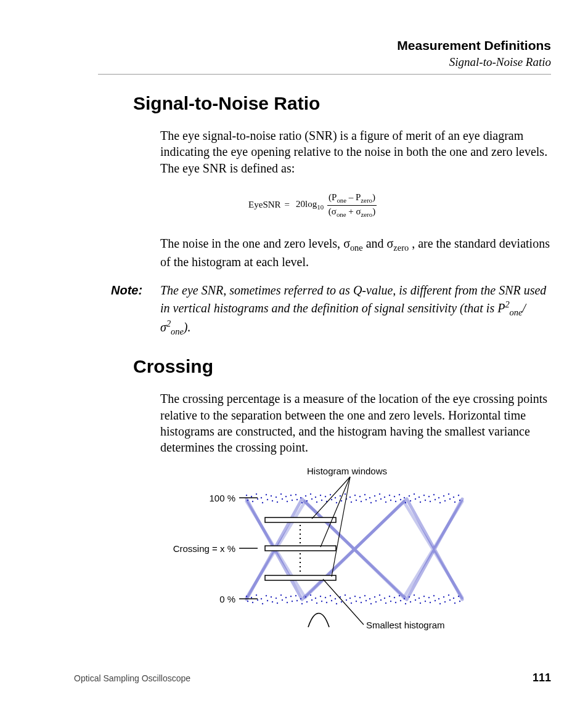 This screenshot has height=714, width=588. Describe the element at coordinates (341, 214) in the screenshot. I see `eq-den-one: one` at that location.